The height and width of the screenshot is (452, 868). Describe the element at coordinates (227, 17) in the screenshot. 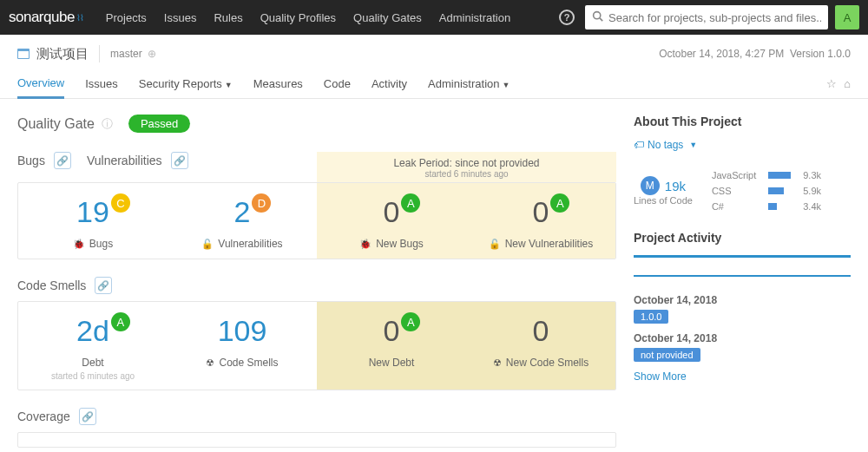

I see `nav-rules: Rules` at that location.